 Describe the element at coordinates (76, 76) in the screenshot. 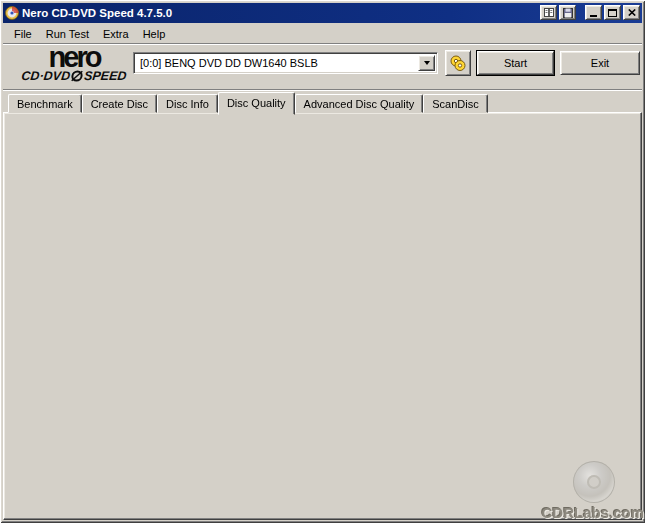

I see `disc-icon` at that location.